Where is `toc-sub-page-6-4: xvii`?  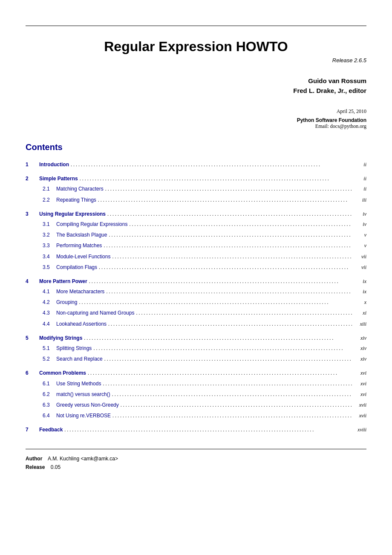 toc-sub-page-6-4: xvii is located at coordinates (360, 416).